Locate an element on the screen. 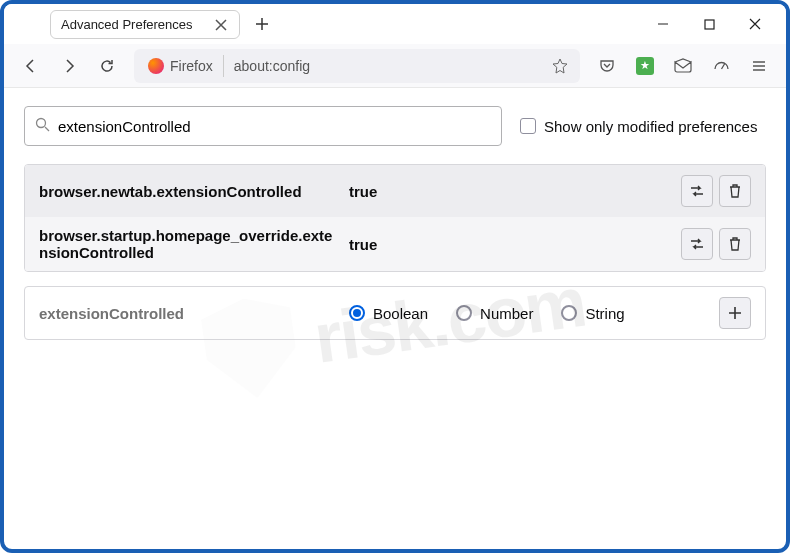  minimize-button is located at coordinates (663, 24).